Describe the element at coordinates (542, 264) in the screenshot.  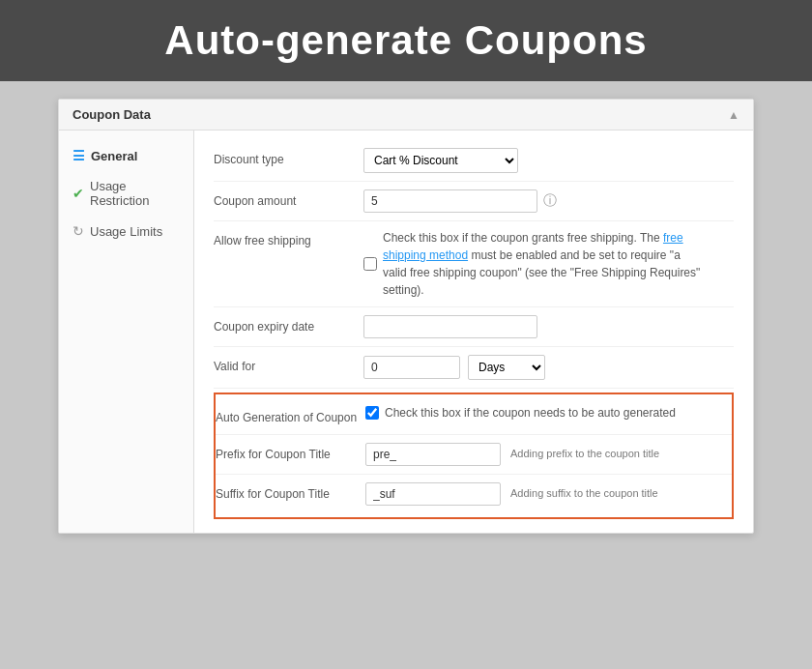
I see `free-shipping-description: Check this box if the coupon grants free…` at that location.